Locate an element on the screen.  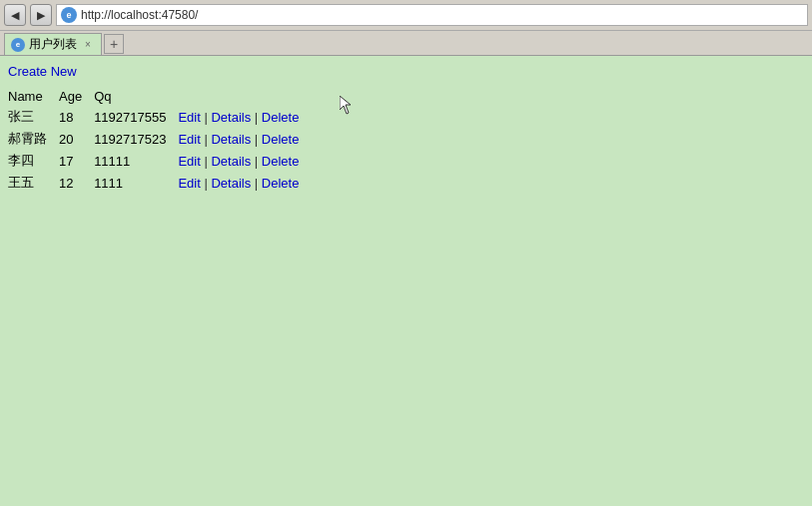
cell-age: 17 is located at coordinates (76, 161).